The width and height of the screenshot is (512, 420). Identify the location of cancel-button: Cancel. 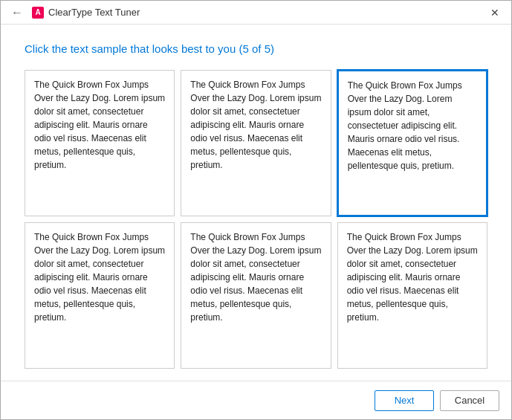
(470, 401).